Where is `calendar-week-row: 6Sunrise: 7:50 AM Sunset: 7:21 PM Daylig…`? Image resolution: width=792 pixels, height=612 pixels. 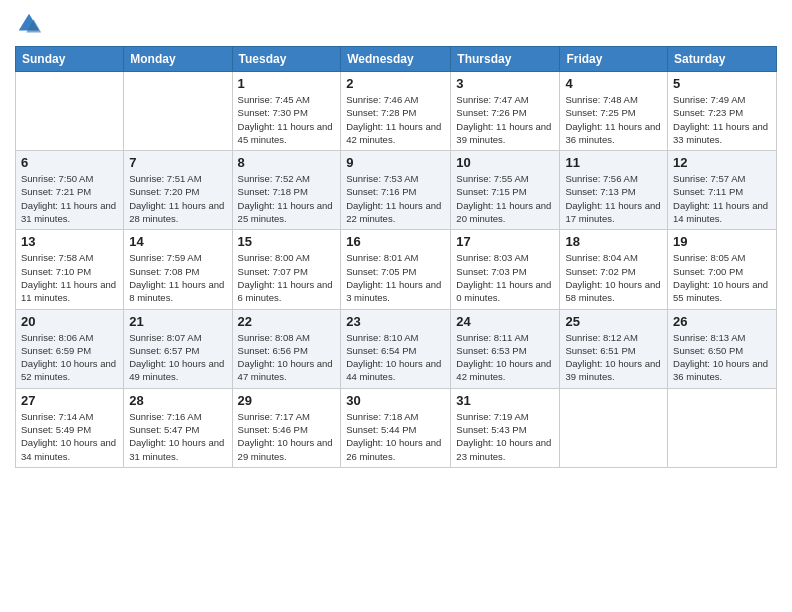
calendar-week-row: 6Sunrise: 7:50 AM Sunset: 7:21 PM Daylig… is located at coordinates (396, 190).